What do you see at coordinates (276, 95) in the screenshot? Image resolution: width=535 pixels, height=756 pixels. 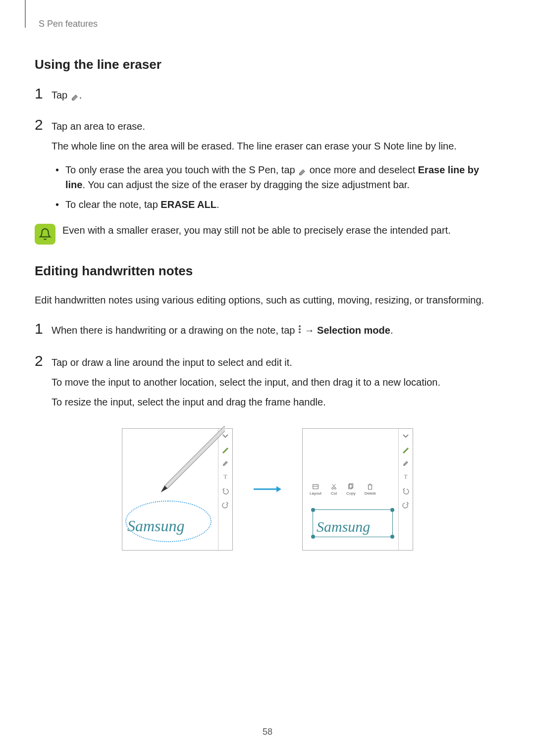 I see `step-1-body: Tap .` at bounding box center [276, 95].